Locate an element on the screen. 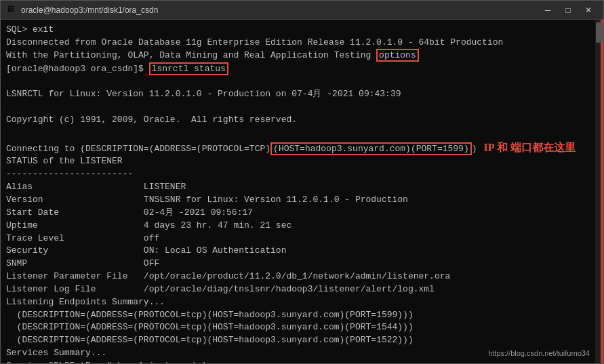  line-1: SQL> exit is located at coordinates (298, 30).